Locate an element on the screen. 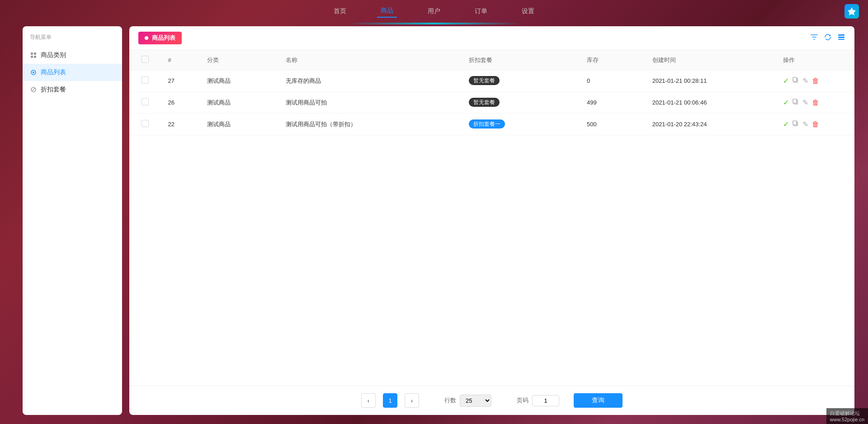 The width and height of the screenshot is (868, 424). row-stock: 500 is located at coordinates (612, 124).